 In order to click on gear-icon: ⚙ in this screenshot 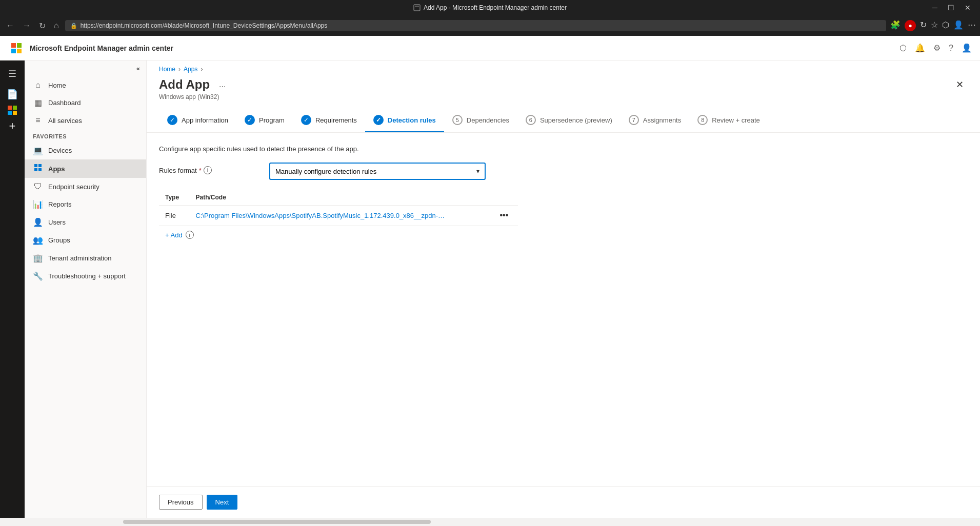, I will do `click(937, 48)`.